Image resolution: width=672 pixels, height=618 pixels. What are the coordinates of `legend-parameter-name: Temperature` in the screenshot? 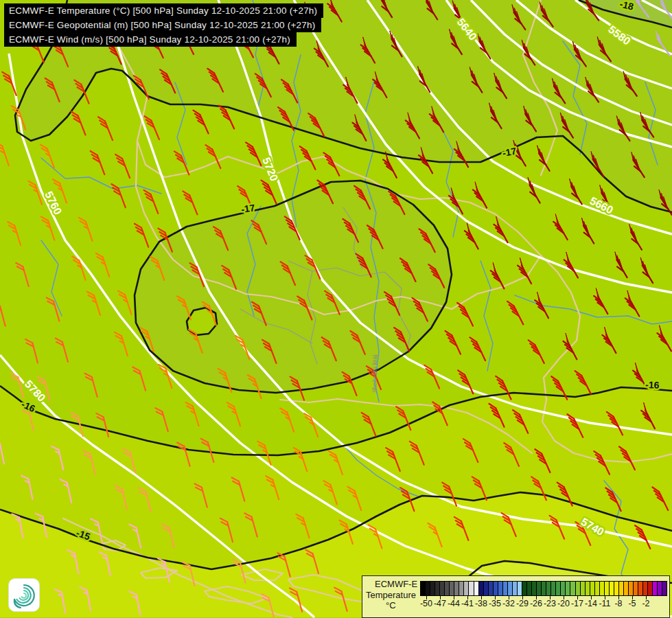 It's located at (394, 595).